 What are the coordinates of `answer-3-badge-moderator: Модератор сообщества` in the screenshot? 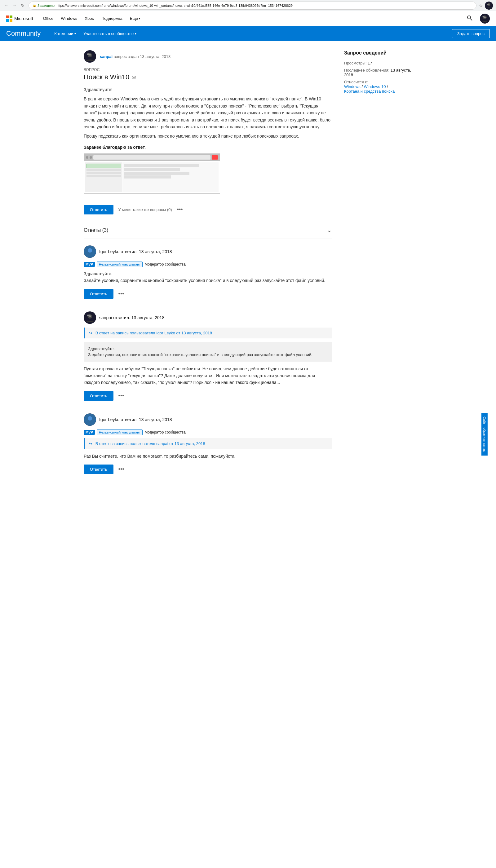 It's located at (165, 432).